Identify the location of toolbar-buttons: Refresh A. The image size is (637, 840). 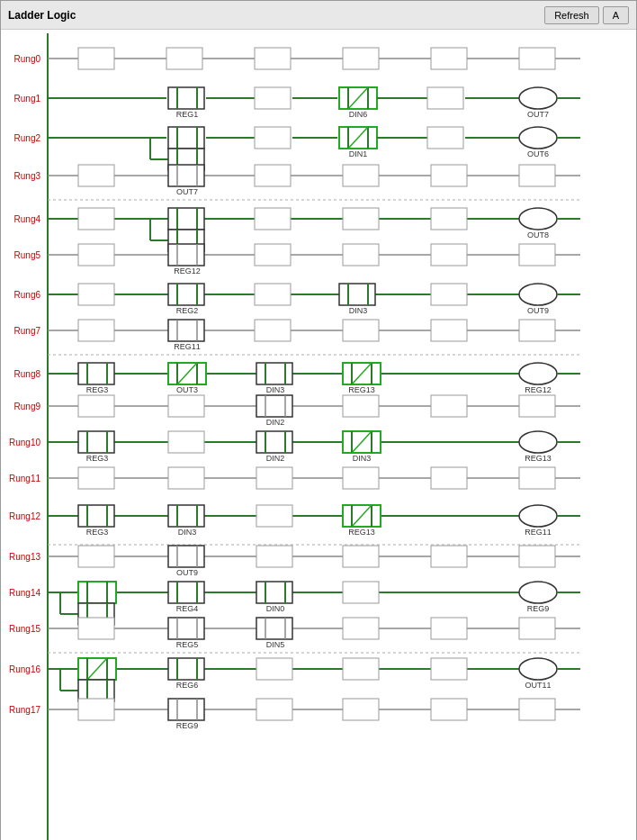
(587, 15).